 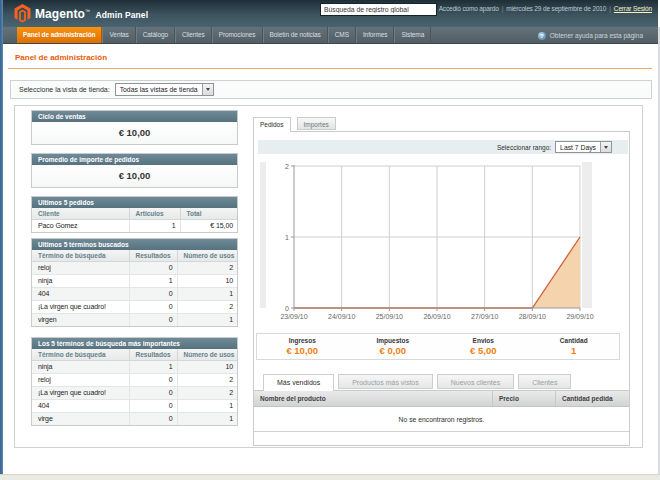 I want to click on lifetime-sales-box: Ciclo de ventas € 10,00, so click(x=134, y=128).